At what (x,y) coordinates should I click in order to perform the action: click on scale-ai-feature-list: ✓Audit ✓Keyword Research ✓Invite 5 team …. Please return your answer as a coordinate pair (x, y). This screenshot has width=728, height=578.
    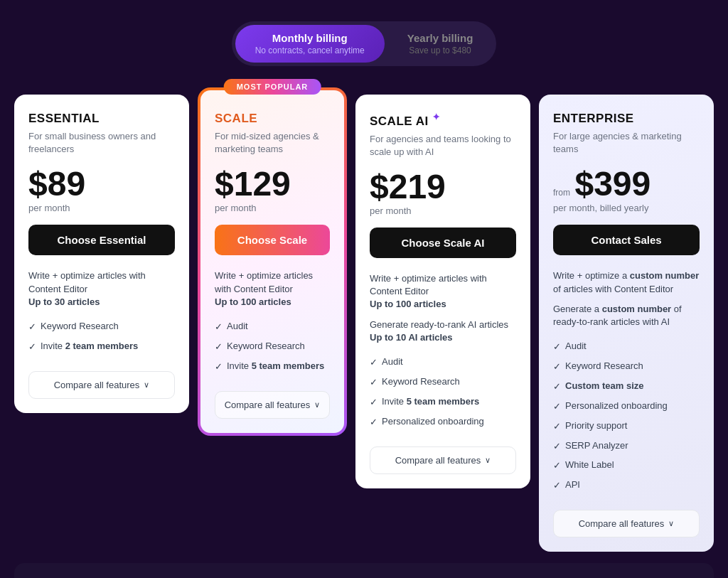
    Looking at the image, I should click on (443, 392).